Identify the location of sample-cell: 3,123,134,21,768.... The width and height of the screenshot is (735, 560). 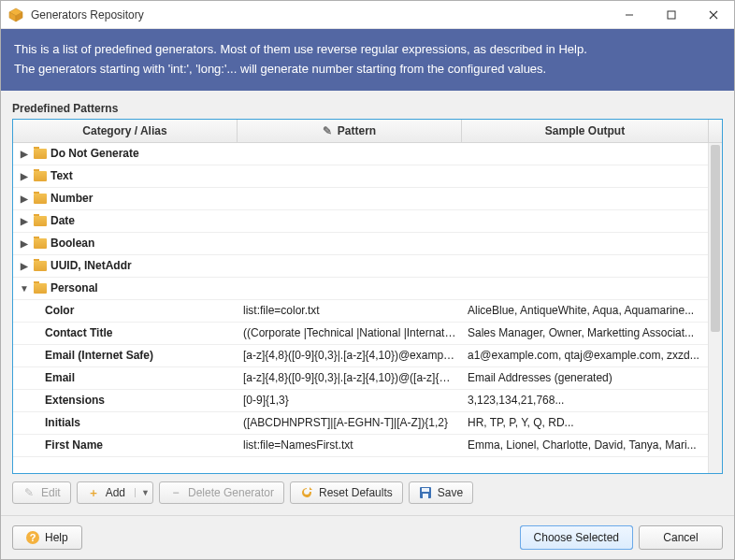
(592, 400).